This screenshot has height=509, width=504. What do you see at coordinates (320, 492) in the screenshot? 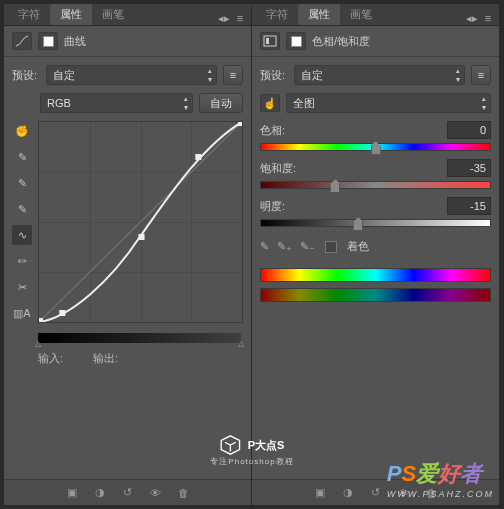
I see `clip-layer-icon-r: ▣` at bounding box center [320, 492].